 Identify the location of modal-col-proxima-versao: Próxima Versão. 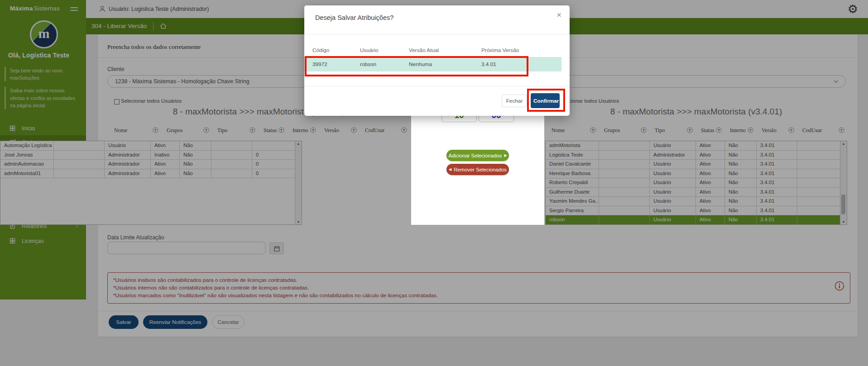
(500, 50).